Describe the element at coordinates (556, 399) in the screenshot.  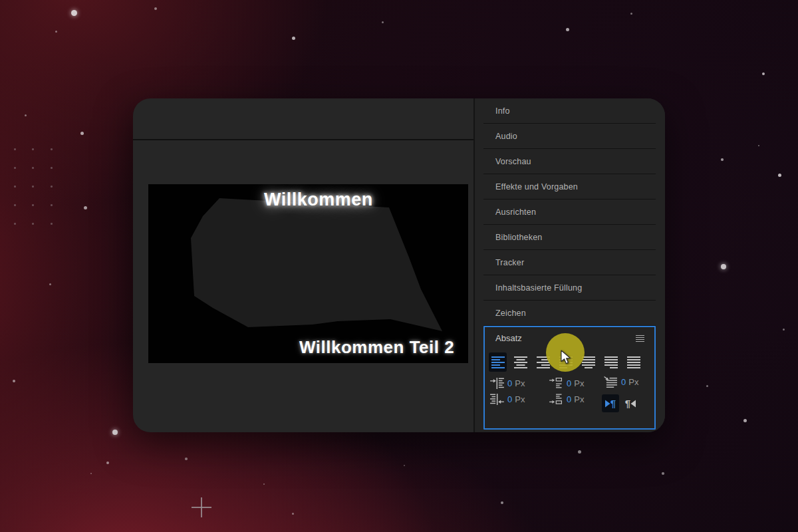
I see `space-after-icon` at that location.